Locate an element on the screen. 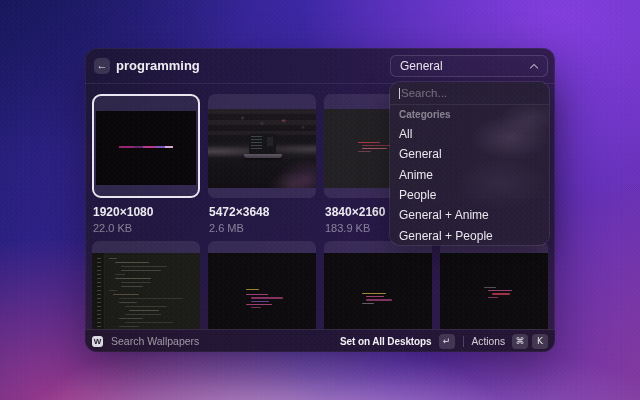  wallpaper-filesize: 2.6 MB is located at coordinates (262, 228).